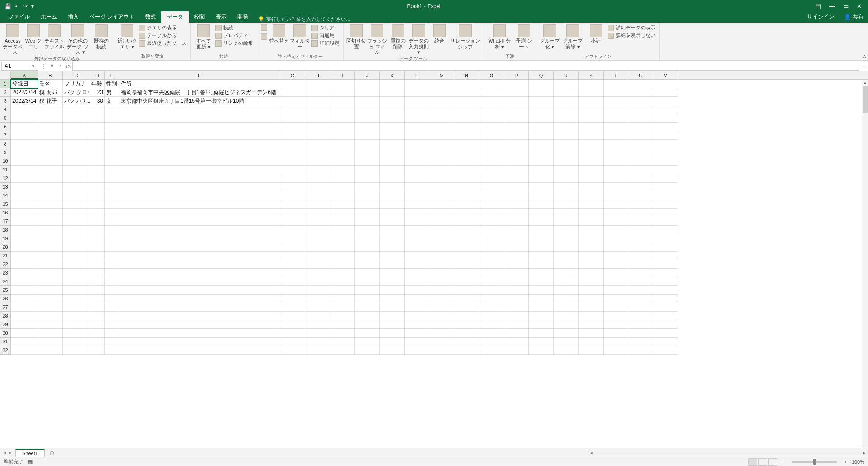  I want to click on from-table-icon, so click(142, 36).